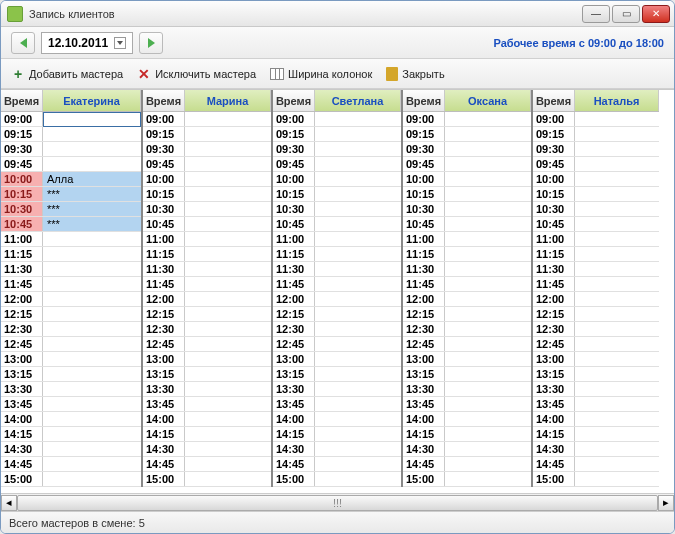 This screenshot has width=675, height=534. I want to click on maximize-button: ▭, so click(626, 14).